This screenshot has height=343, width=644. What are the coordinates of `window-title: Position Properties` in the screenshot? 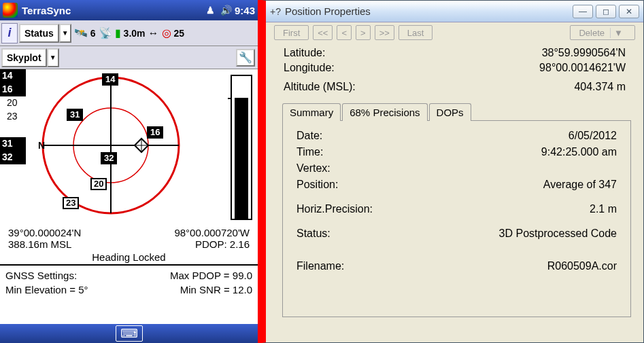 It's located at (428, 11).